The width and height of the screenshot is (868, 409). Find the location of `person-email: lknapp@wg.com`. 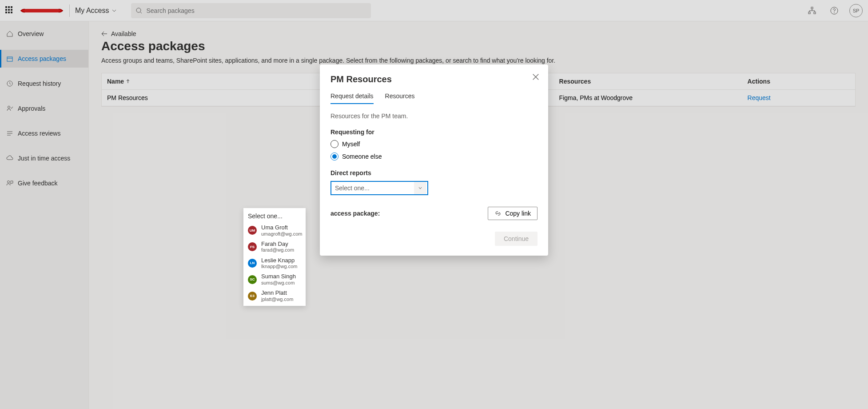

person-email: lknapp@wg.com is located at coordinates (279, 267).